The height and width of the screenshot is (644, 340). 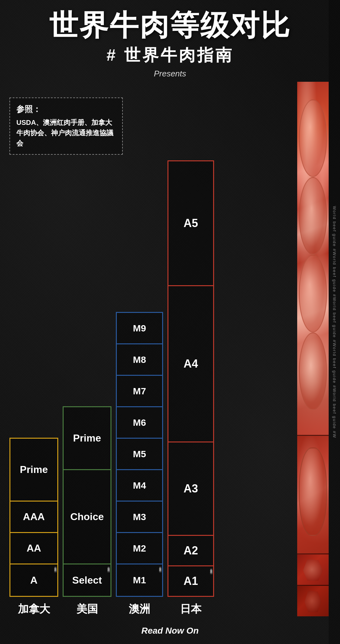 I want to click on australia-label: 澳洲, so click(x=139, y=609).